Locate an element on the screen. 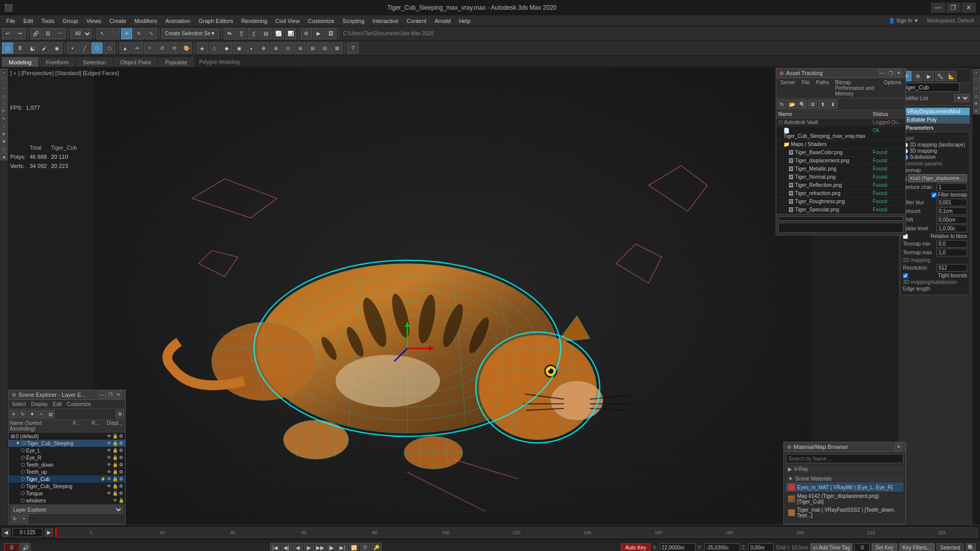  ltb-btn1: + is located at coordinates (4, 73).